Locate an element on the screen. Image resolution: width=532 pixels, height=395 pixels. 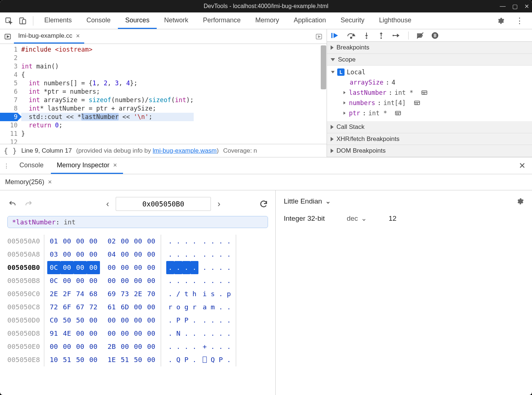
tab-elements: Elements is located at coordinates (58, 21).